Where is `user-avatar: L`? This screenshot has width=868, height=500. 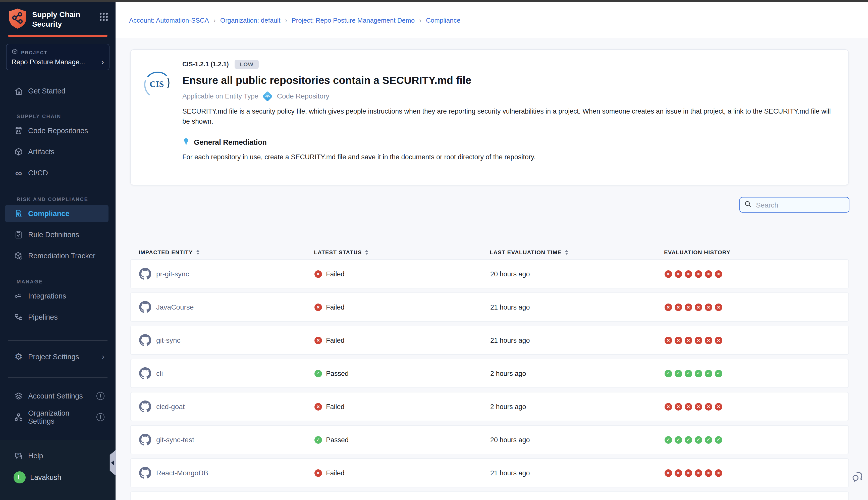 user-avatar: L is located at coordinates (20, 477).